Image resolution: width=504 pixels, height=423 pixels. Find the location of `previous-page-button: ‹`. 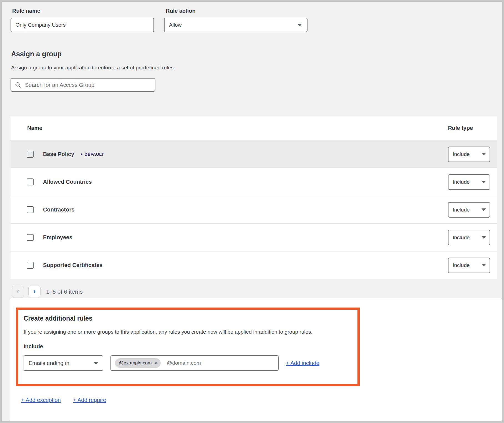

previous-page-button: ‹ is located at coordinates (18, 292).